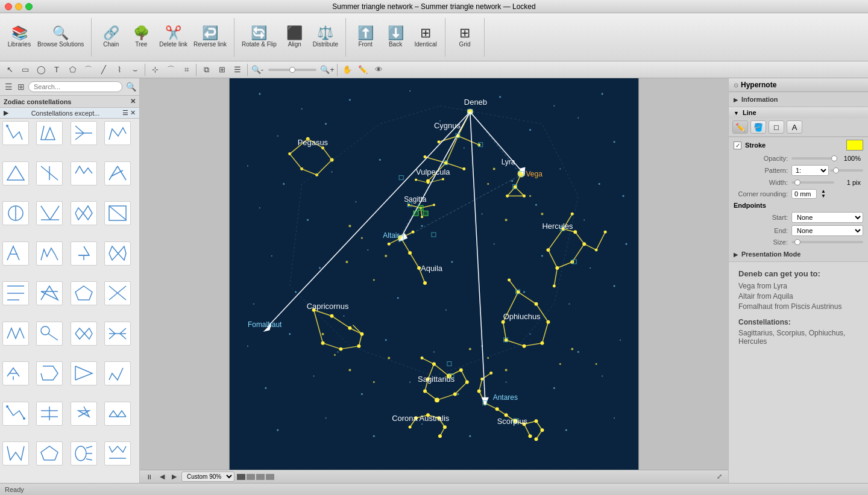  Describe the element at coordinates (174, 37) in the screenshot. I see `delete-link-button: ✂️ Delete link` at that location.